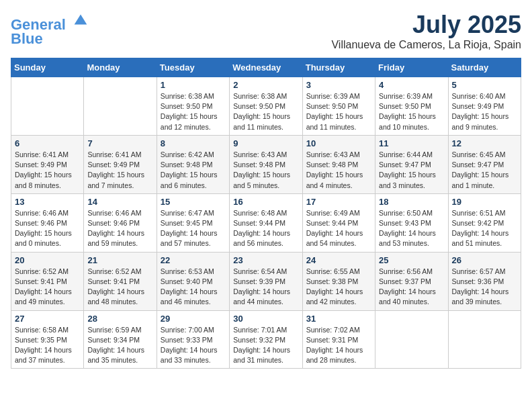 The image size is (532, 411). I want to click on day-number: 9, so click(266, 144).